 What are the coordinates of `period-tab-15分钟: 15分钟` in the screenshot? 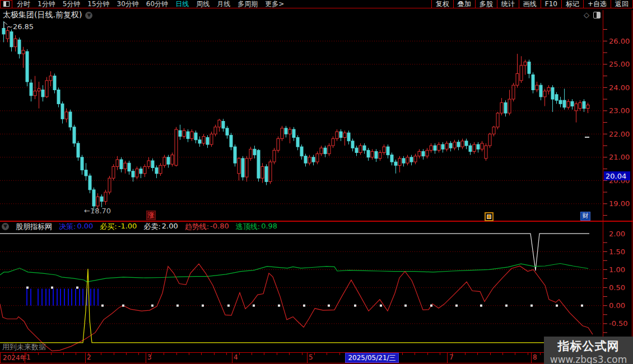 It's located at (99, 4).